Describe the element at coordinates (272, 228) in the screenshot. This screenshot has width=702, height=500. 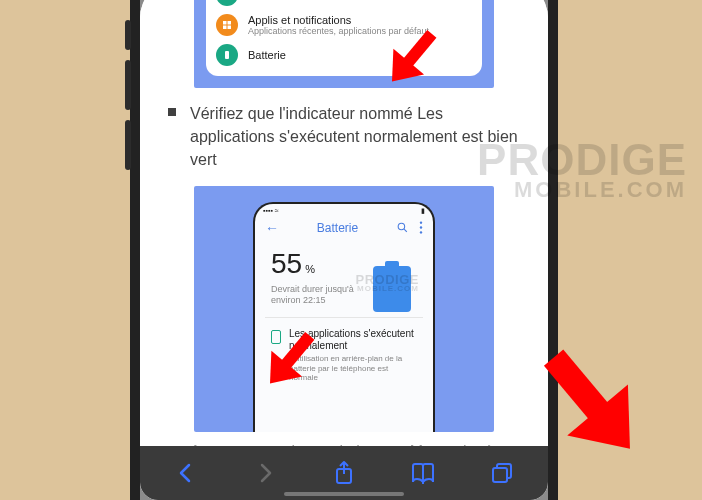
I see `back-icon: ←` at that location.